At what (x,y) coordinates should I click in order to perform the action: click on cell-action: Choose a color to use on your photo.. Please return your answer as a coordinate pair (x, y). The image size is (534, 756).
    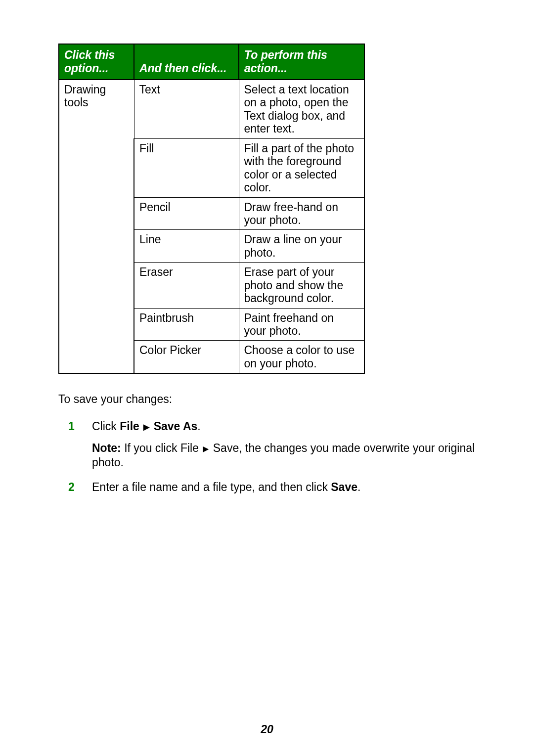
    Looking at the image, I should click on (302, 357).